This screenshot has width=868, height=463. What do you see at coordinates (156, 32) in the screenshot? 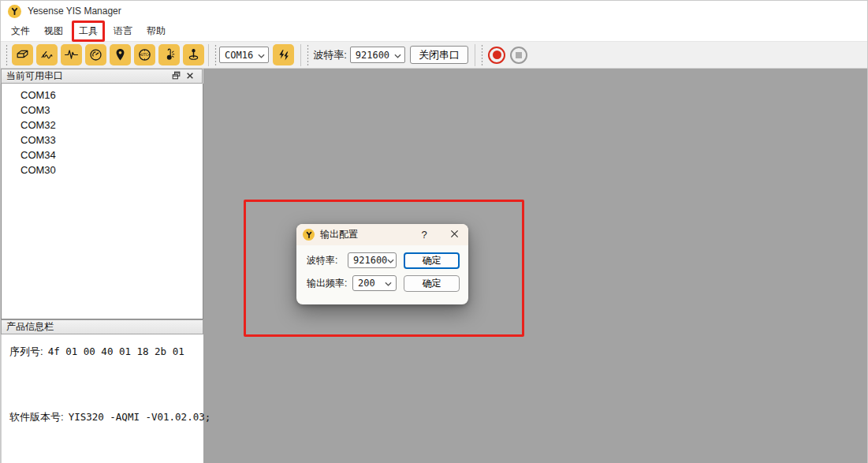
I see `menu-help: 帮助` at bounding box center [156, 32].